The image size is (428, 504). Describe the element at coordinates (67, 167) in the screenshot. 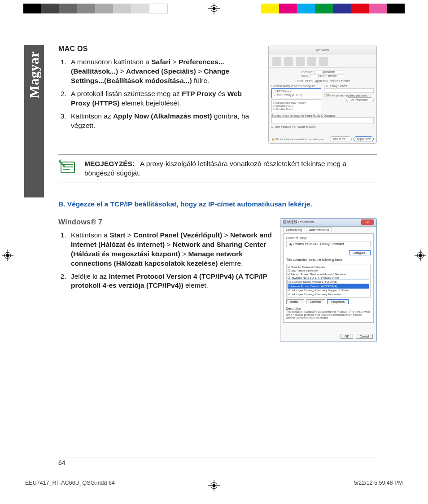

I see `note-icon` at that location.